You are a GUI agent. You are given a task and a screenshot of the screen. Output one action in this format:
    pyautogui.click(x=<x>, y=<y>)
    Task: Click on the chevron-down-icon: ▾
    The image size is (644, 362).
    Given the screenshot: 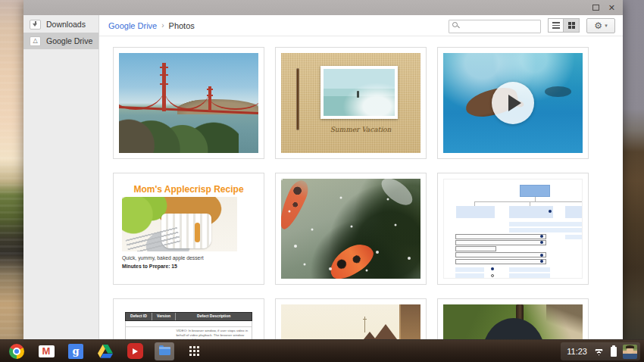 What is the action you would take?
    pyautogui.click(x=606, y=26)
    